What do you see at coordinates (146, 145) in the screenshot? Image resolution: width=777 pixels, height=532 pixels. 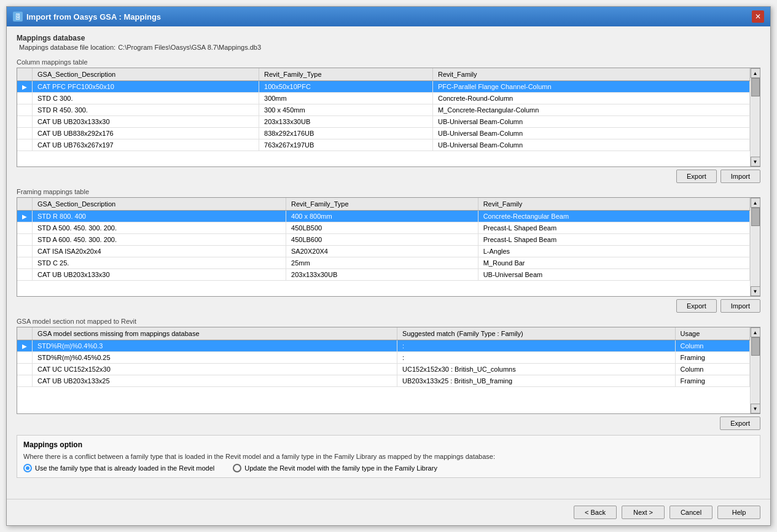 I see `gsa-desc-cell: CAT UB UB763x267x197` at bounding box center [146, 145].